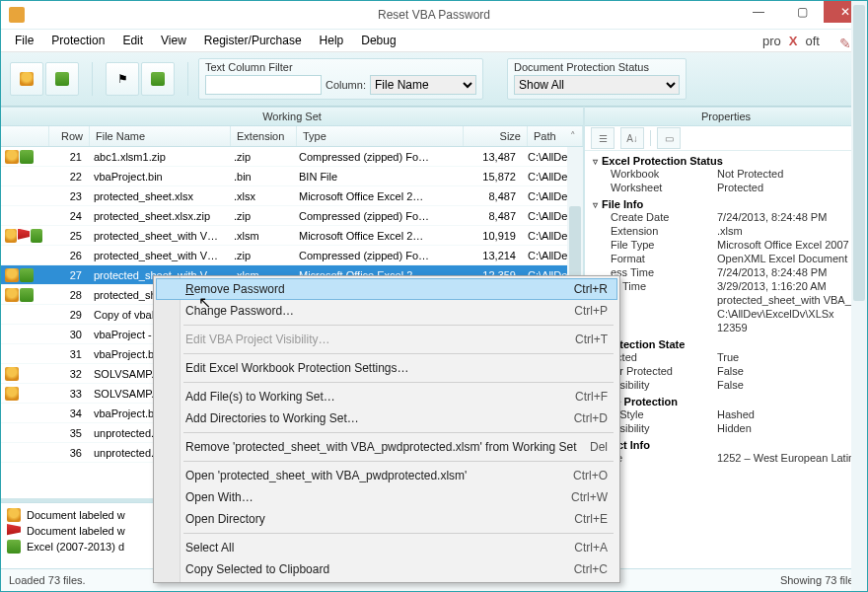  Describe the element at coordinates (387, 311) in the screenshot. I see `context-menu-item: Change Password…Ctrl+P` at that location.